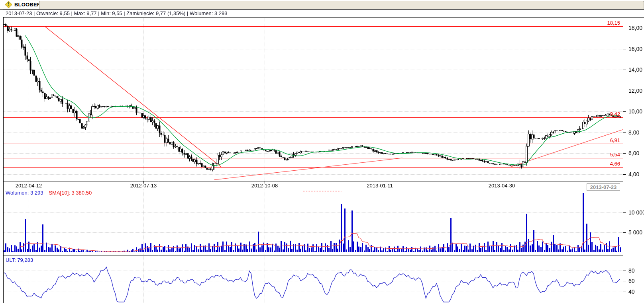  What do you see at coordinates (143, 185) in the screenshot?
I see `date-tick-label: 2012-07-13` at bounding box center [143, 185].